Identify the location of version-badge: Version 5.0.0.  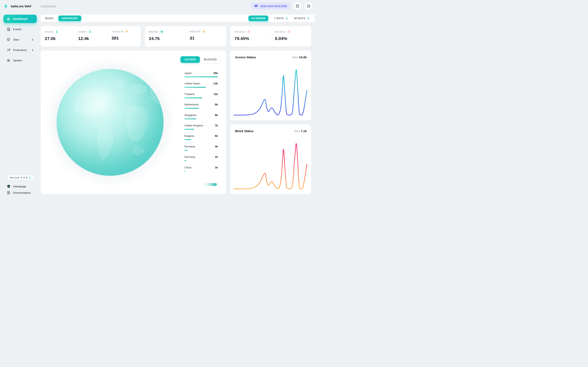
(20, 178).